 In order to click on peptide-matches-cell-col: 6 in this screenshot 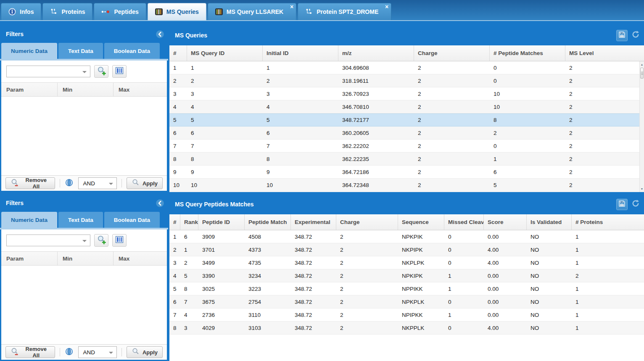, I will do `click(175, 302)`.